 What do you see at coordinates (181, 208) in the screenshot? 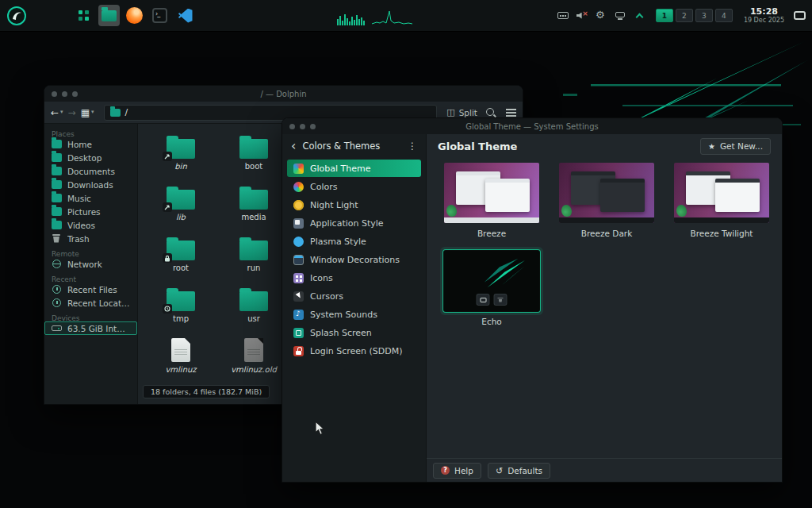
I see `file-item: lib` at bounding box center [181, 208].